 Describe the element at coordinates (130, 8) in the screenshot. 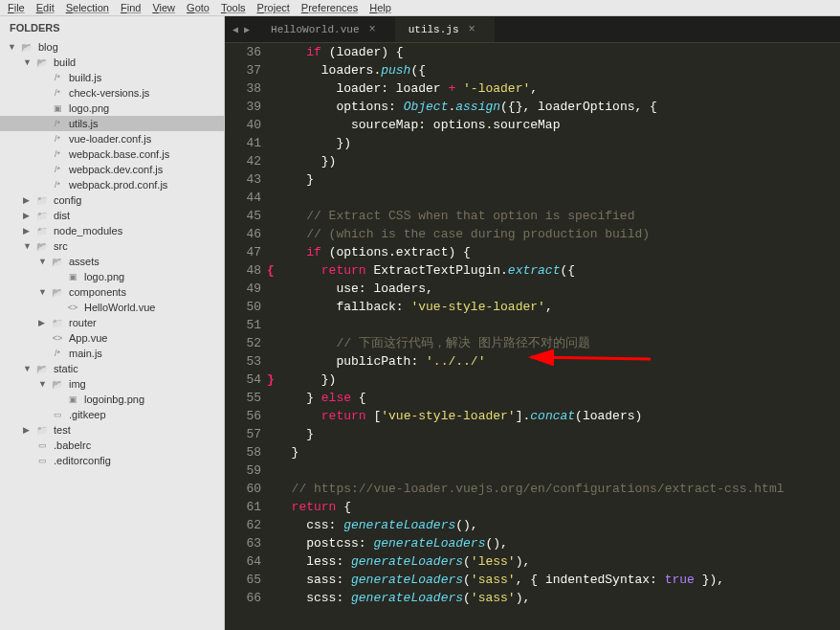

I see `menu-find: Find` at that location.